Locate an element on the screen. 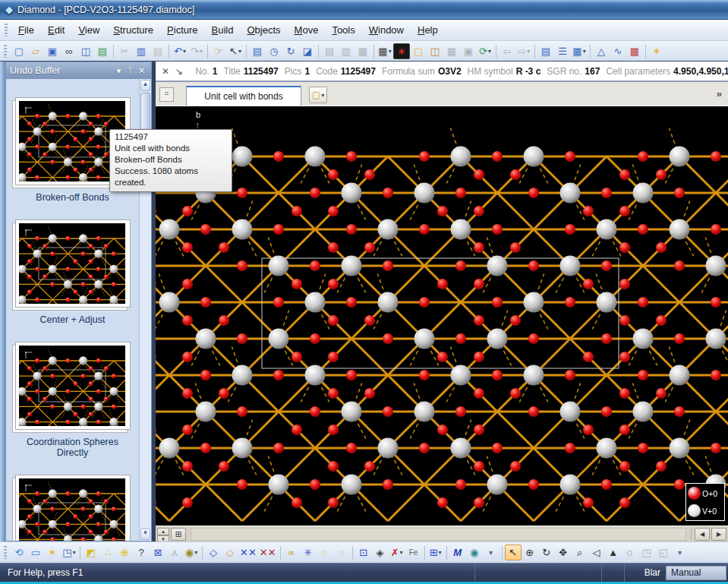 The image size is (728, 584). zoom-mode-button: ⌕ is located at coordinates (580, 553).